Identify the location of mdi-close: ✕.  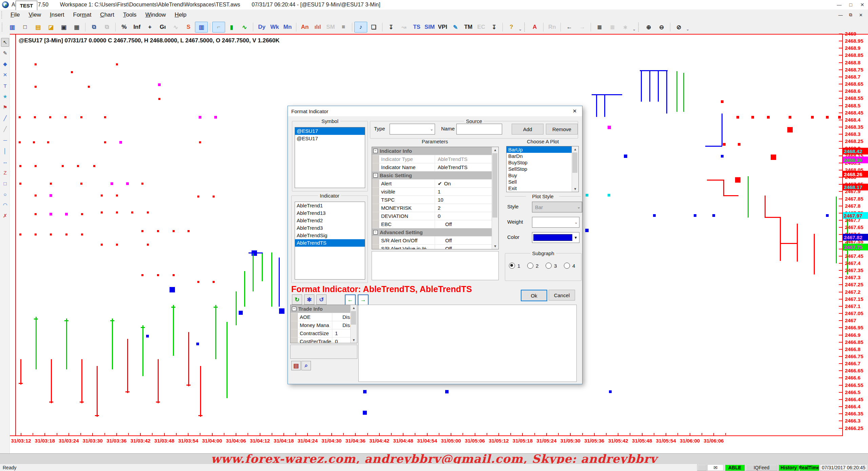
(861, 15).